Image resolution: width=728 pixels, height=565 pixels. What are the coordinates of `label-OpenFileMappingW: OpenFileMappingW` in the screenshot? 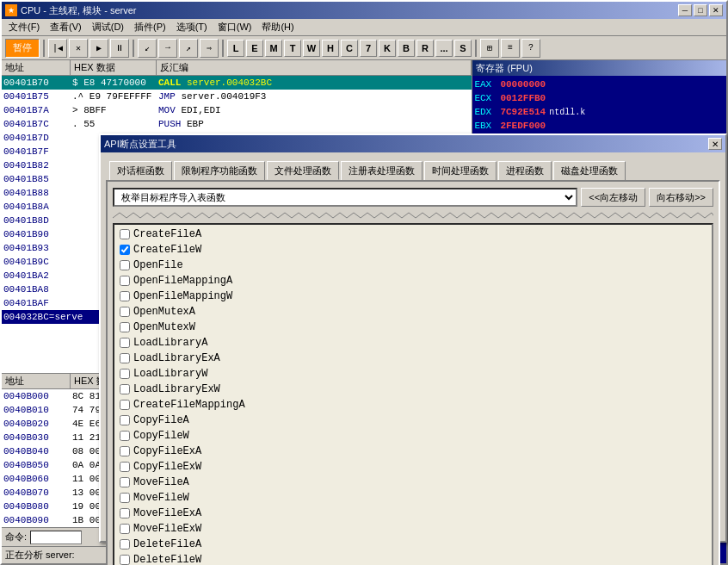 It's located at (182, 296).